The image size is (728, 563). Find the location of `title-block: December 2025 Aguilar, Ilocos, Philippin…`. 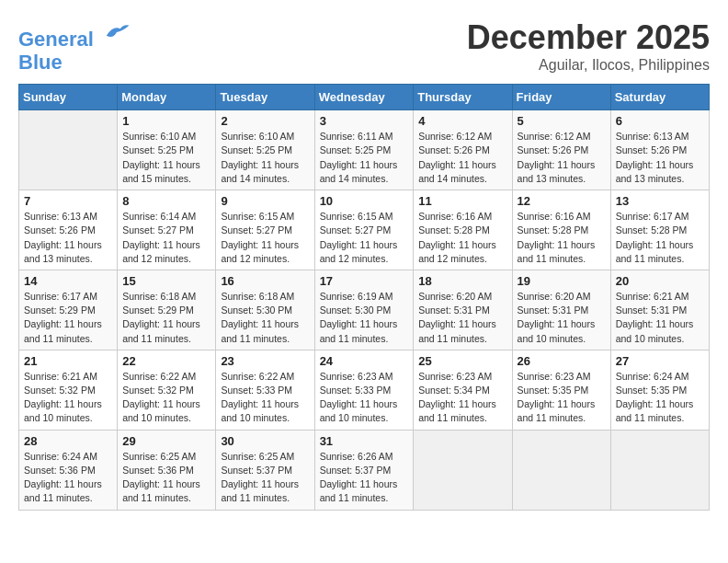

title-block: December 2025 Aguilar, Ilocos, Philippin… is located at coordinates (588, 46).